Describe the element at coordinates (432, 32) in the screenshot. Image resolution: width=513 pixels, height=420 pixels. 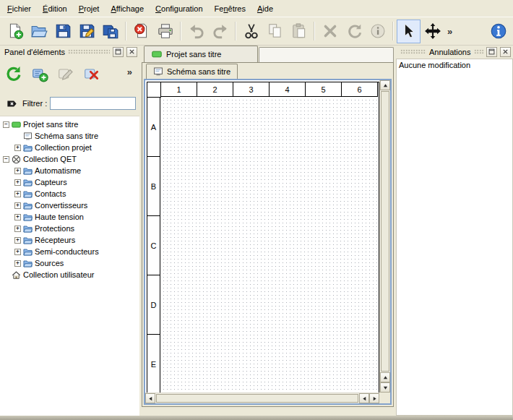
I see `move-tool-button` at that location.